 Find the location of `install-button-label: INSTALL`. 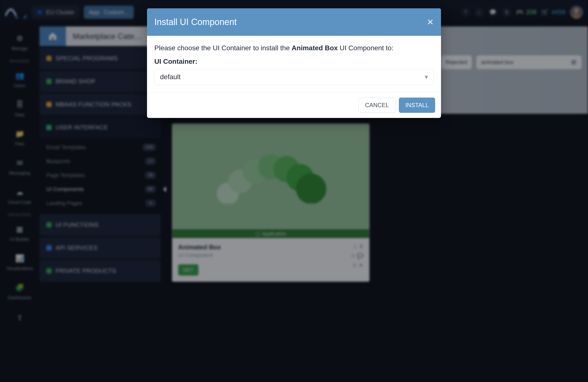

install-button-label: INSTALL is located at coordinates (417, 105).